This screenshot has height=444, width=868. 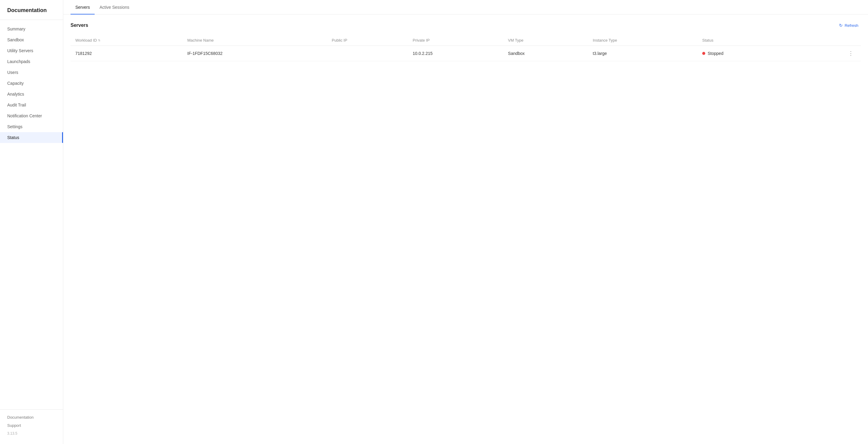 What do you see at coordinates (32, 40) in the screenshot?
I see `sidebar-item-sandbox: Sandbox` at bounding box center [32, 40].